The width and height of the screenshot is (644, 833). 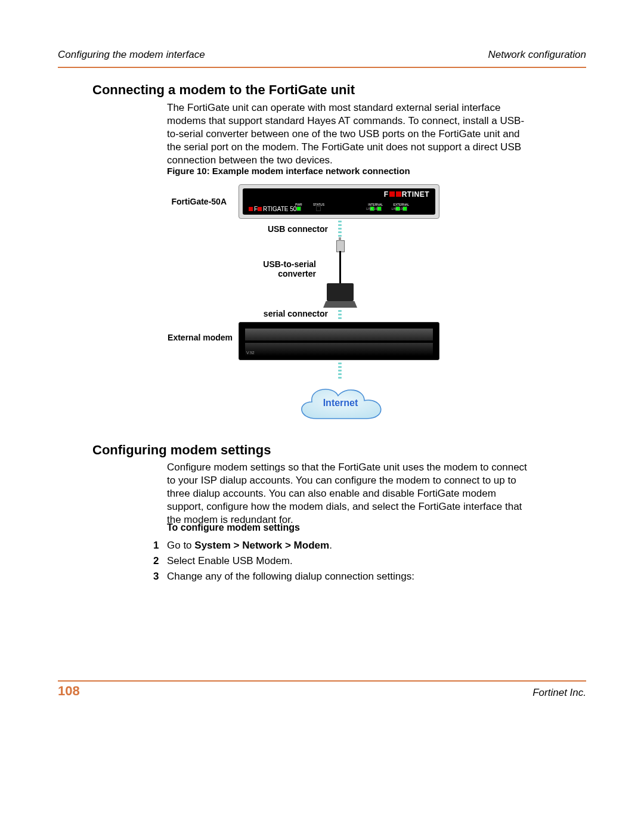 I want to click on led-external: EXTERNALLINK 100, so click(x=401, y=208).